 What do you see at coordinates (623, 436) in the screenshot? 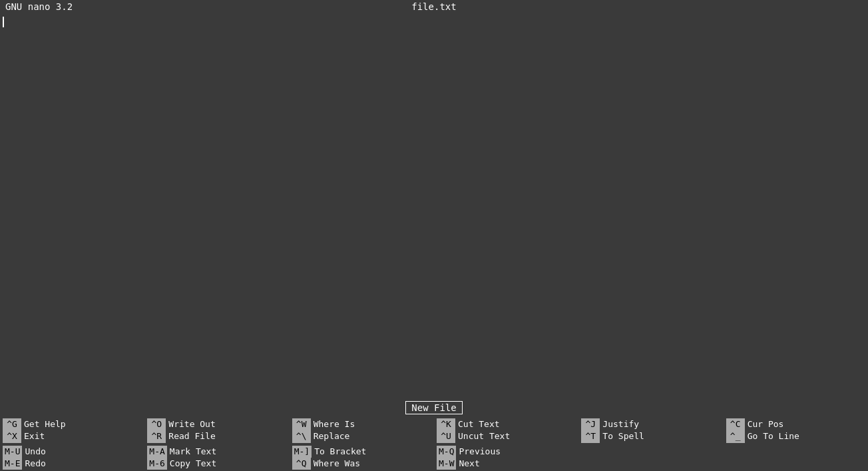
I see `shortcut-label-4-1: To Spell` at bounding box center [623, 436].